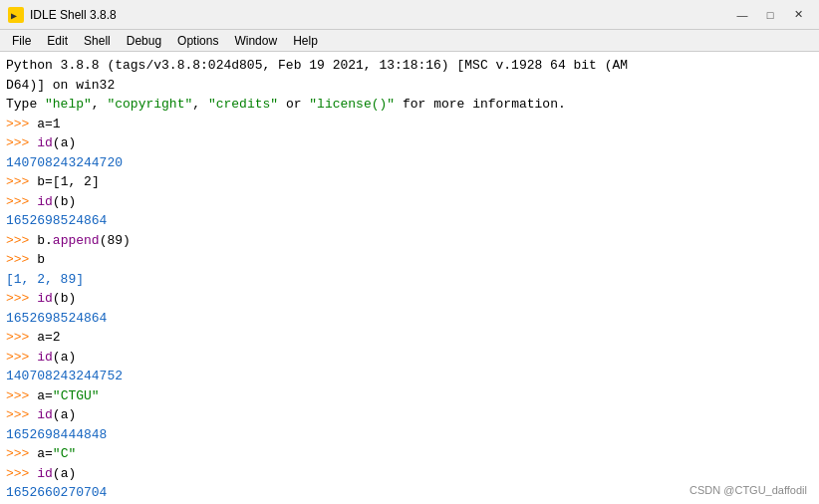  I want to click on menu-edit: Edit, so click(58, 41).